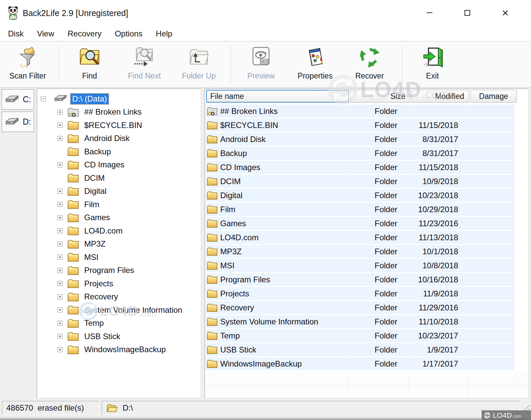 Image resolution: width=531 pixels, height=420 pixels. What do you see at coordinates (119, 99) in the screenshot?
I see `tree-item-d-data: −D:\ (Data)` at bounding box center [119, 99].